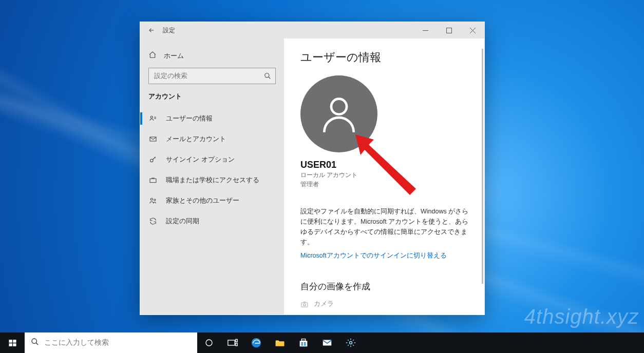 The height and width of the screenshot is (353, 644). Describe the element at coordinates (212, 119) in the screenshot. I see `nav-user-info: ユーザーの情報` at that location.